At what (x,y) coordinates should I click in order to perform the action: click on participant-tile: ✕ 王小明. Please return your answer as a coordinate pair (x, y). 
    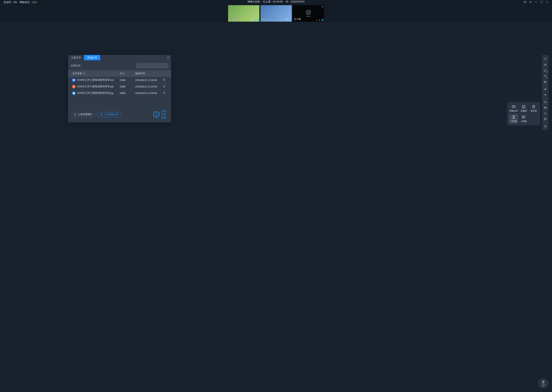
    Looking at the image, I should click on (308, 14).